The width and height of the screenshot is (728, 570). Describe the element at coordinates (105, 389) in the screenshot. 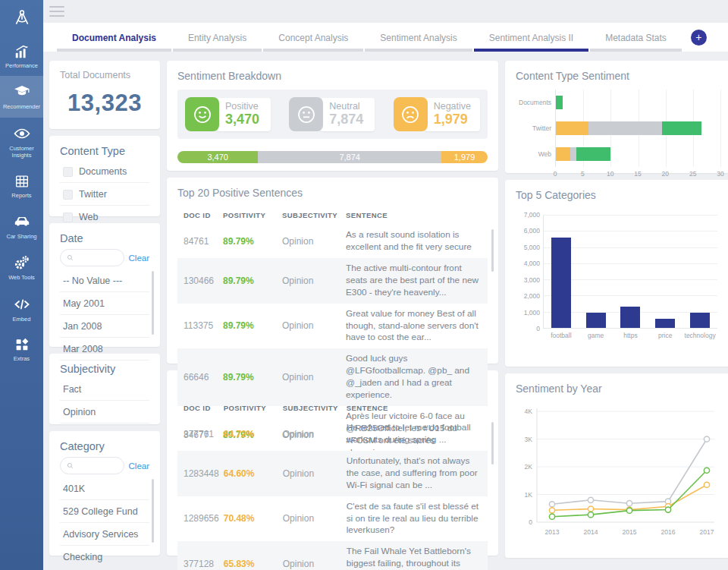

I see `subjectivity-option: Fact` at that location.